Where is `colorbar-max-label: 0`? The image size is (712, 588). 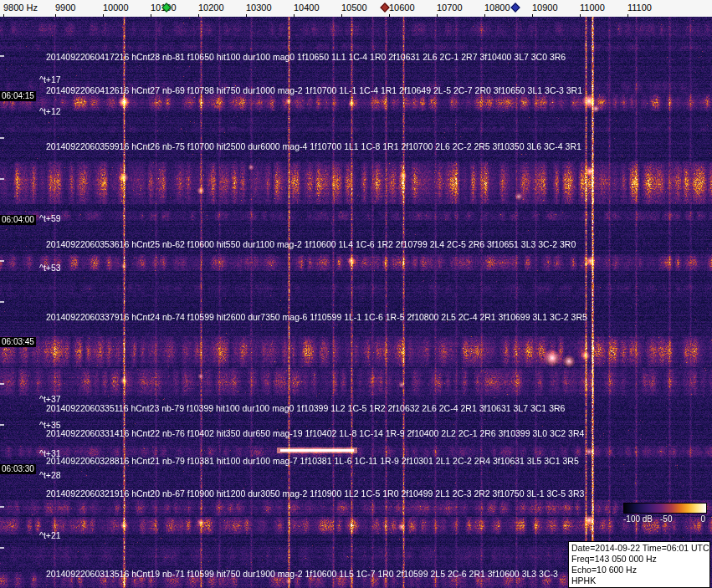
colorbar-max-label: 0 is located at coordinates (703, 519).